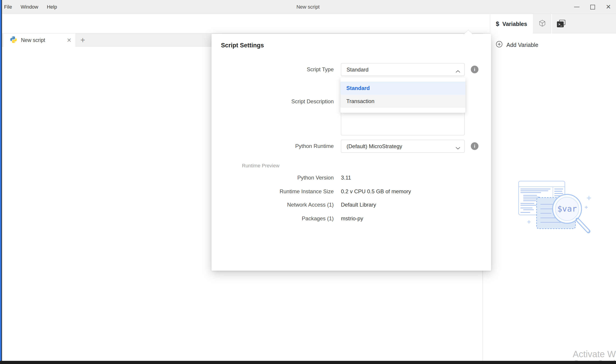 This screenshot has width=616, height=364. I want to click on add-variable-label: Add Variable, so click(522, 45).